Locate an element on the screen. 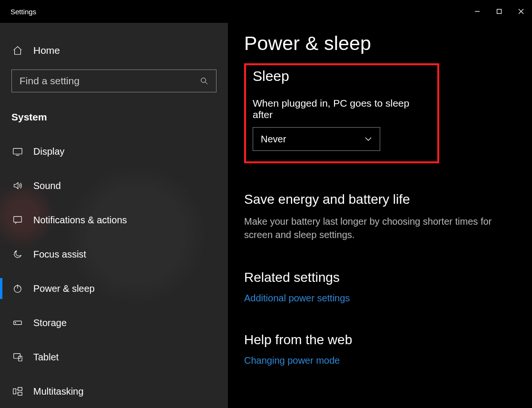 This screenshot has width=532, height=408. search-input is located at coordinates (114, 81).